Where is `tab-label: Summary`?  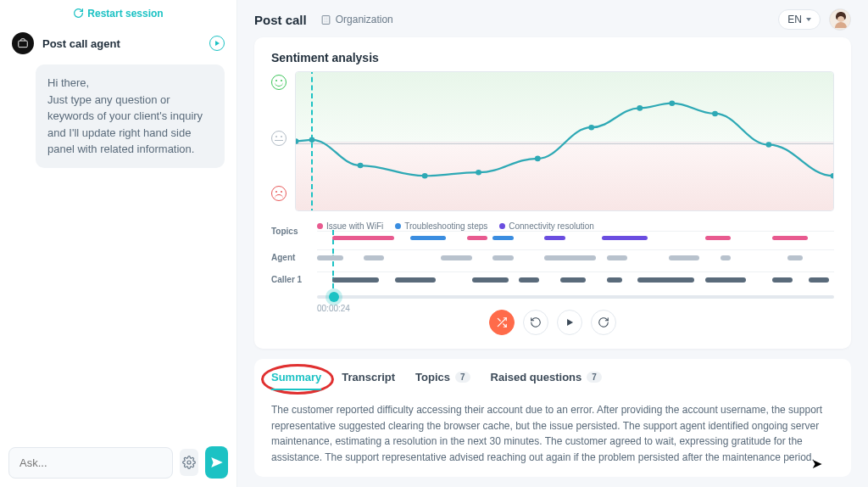 tab-label: Summary is located at coordinates (297, 377).